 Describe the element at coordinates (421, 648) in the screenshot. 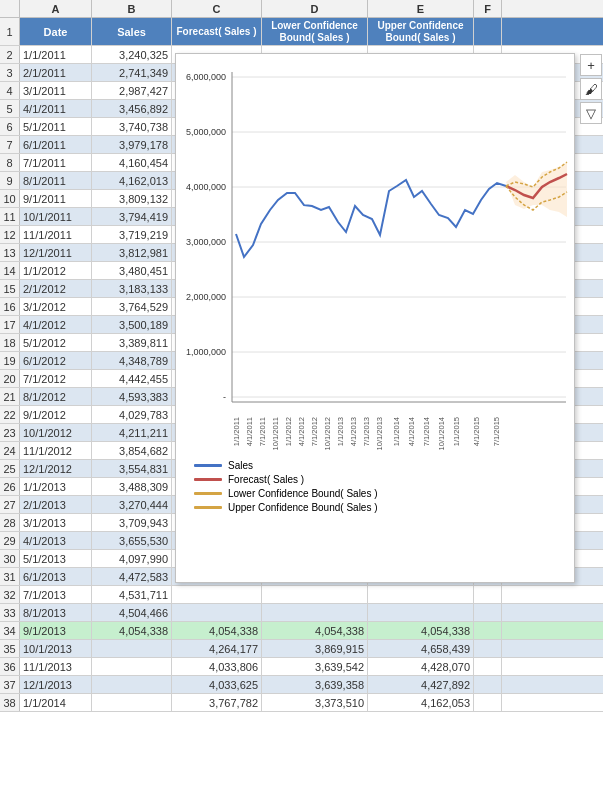

I see `cell-upper-confidence: 4,658,439` at that location.